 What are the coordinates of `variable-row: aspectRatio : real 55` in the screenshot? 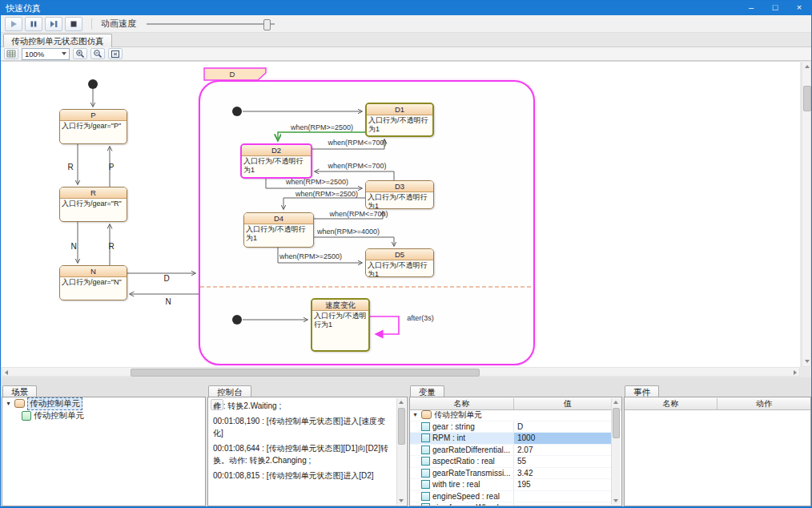 It's located at (511, 462).